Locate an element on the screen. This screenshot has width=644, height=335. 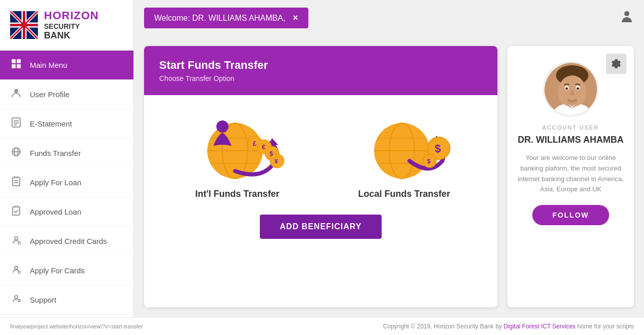
sidebar-item-e-statement: E-Statement is located at coordinates (67, 124).